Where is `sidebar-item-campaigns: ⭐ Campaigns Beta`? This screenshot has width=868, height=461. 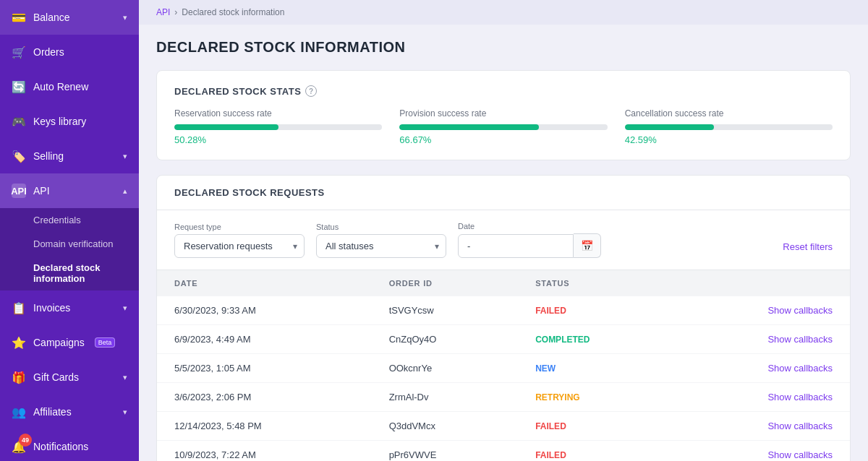 sidebar-item-campaigns: ⭐ Campaigns Beta is located at coordinates (69, 342).